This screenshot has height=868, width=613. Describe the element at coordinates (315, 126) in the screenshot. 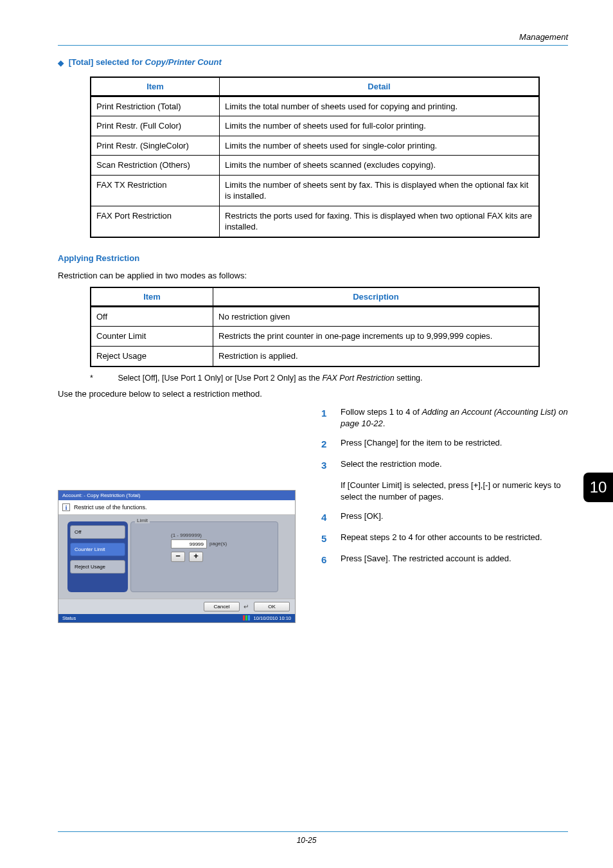

I see `table-row: Print Restr. (Full Color)Limits the numb…` at that location.